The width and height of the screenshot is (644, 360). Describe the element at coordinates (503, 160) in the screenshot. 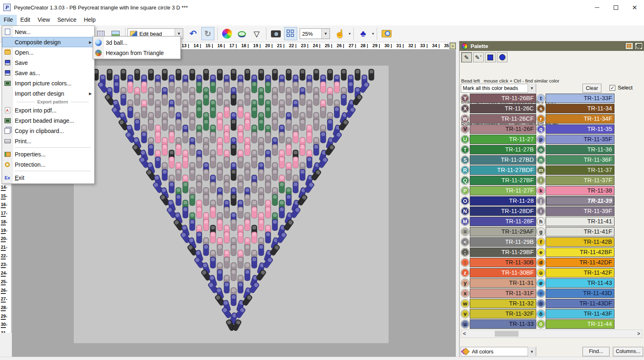

I see `palette-color-bar: TR-11-27BD` at that location.